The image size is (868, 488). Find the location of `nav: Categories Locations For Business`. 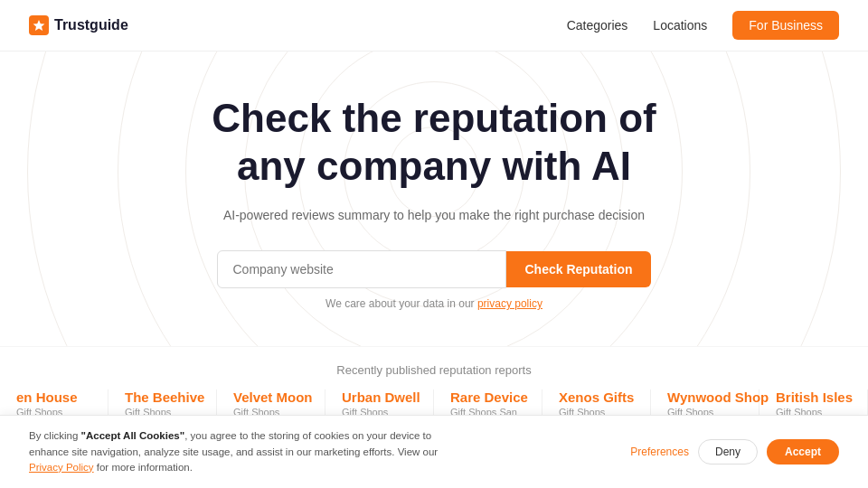

nav: Categories Locations For Business is located at coordinates (703, 25).